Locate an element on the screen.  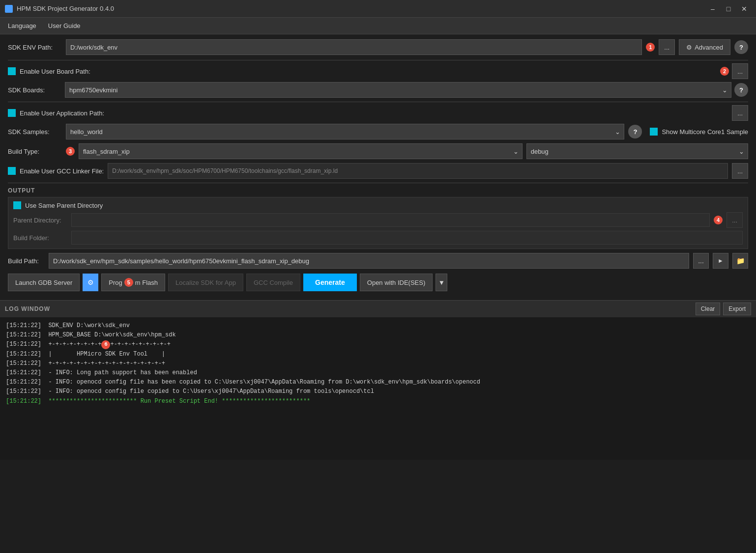
sdk-boards-label: SDK Boards: is located at coordinates (35, 90).